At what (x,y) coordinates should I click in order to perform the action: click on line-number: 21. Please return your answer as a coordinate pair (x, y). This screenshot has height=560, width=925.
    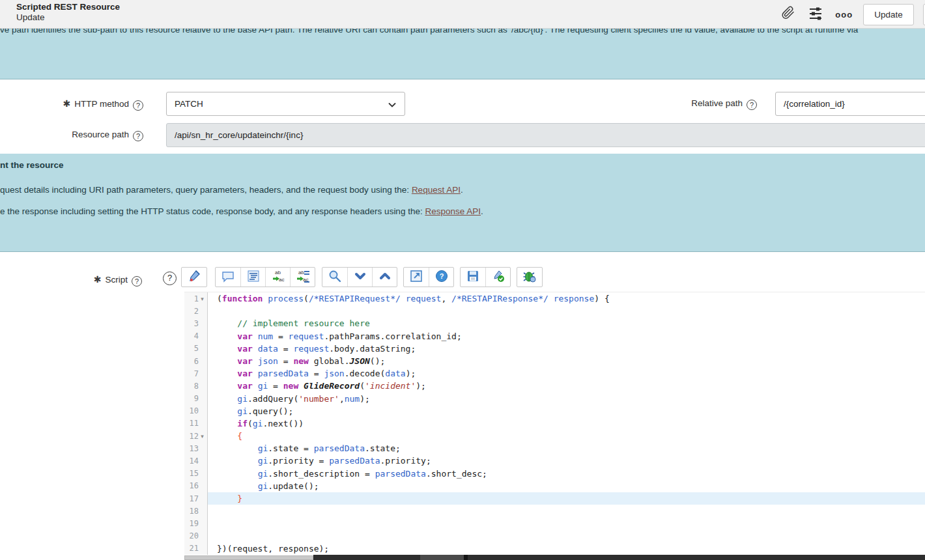
    Looking at the image, I should click on (194, 548).